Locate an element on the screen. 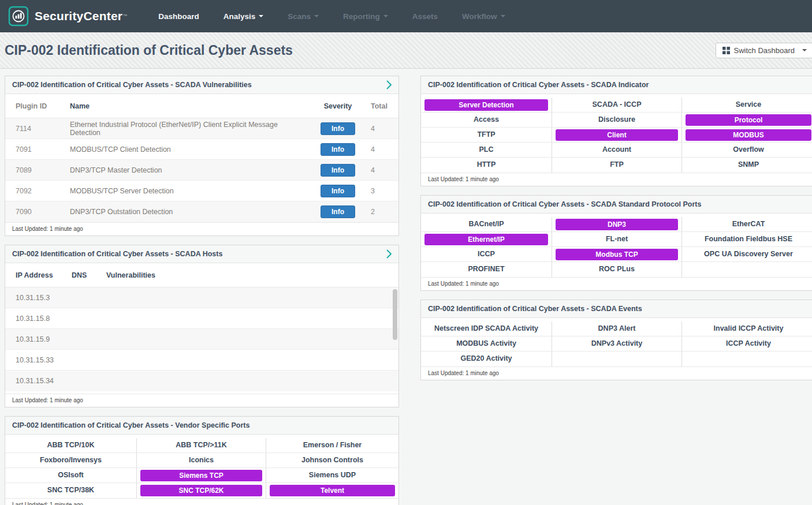 The image size is (812, 505). vendor-ports-matrix: ABB TCP/10KABB TCP/>11KEmerson / FisherF… is located at coordinates (202, 468).